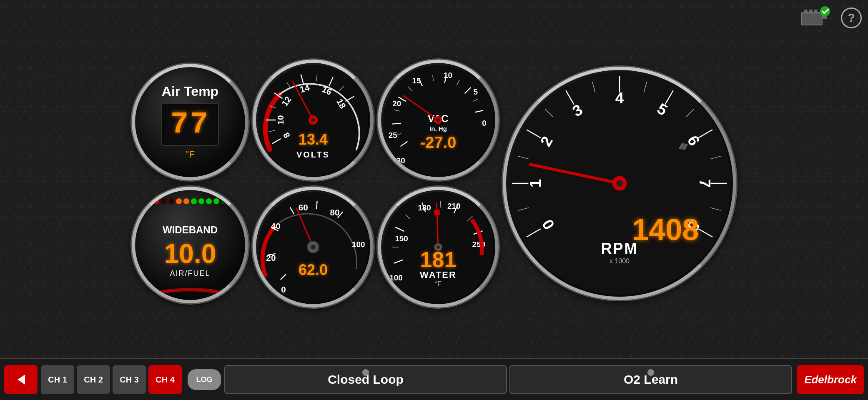  What do you see at coordinates (190, 122) in the screenshot?
I see `air-temp-gauge: Air Temp 77 °F` at bounding box center [190, 122].